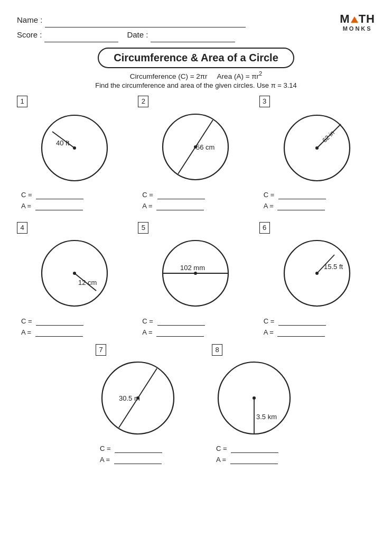 The width and height of the screenshot is (392, 555). I want to click on problem-1-header: 1, so click(75, 101).